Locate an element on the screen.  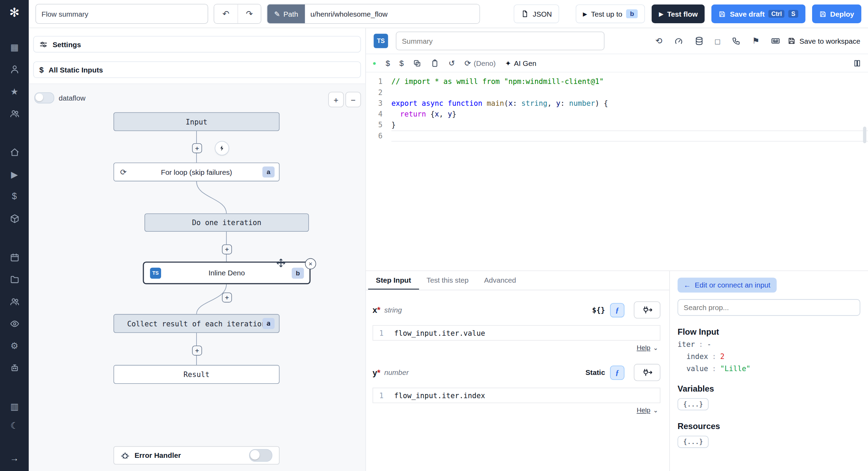
node-do-iteration: Do one iteration is located at coordinates (227, 223).